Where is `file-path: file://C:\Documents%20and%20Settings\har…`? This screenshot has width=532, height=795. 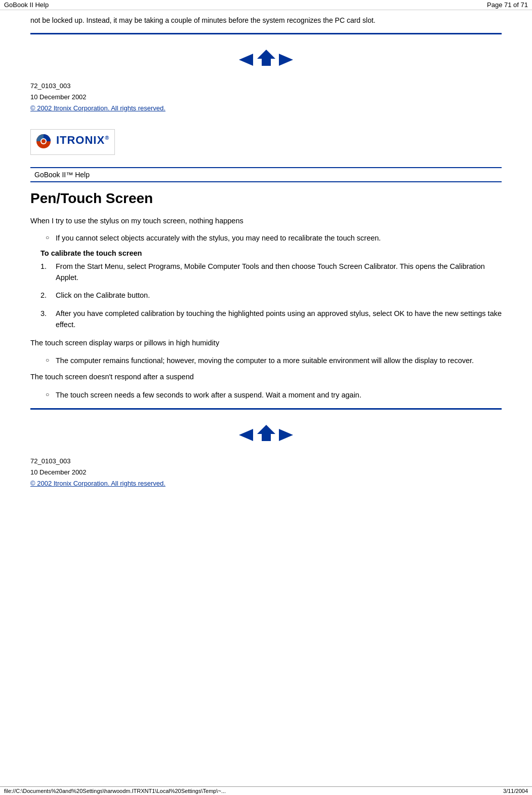 file-path: file://C:\Documents%20and%20Settings\har… is located at coordinates (115, 791).